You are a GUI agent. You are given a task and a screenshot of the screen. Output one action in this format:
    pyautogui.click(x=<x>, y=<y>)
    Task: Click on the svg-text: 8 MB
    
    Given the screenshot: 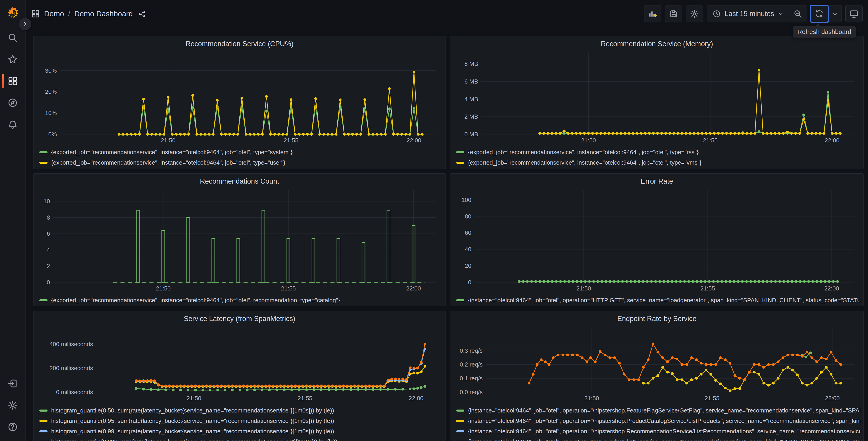 What is the action you would take?
    pyautogui.click(x=471, y=64)
    